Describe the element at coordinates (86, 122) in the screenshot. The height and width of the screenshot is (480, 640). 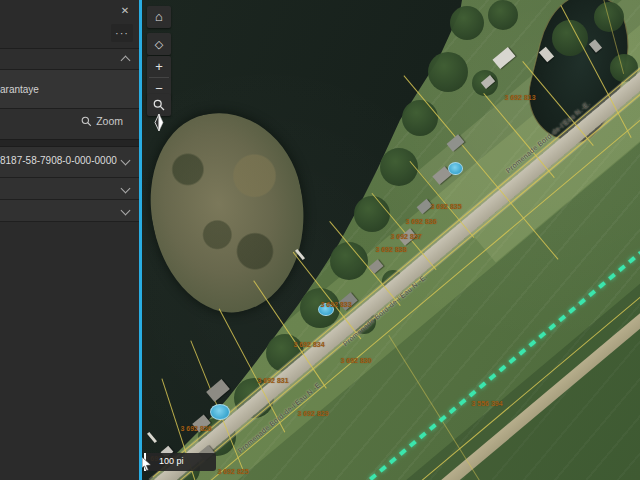
I see `magnifier-icon` at that location.